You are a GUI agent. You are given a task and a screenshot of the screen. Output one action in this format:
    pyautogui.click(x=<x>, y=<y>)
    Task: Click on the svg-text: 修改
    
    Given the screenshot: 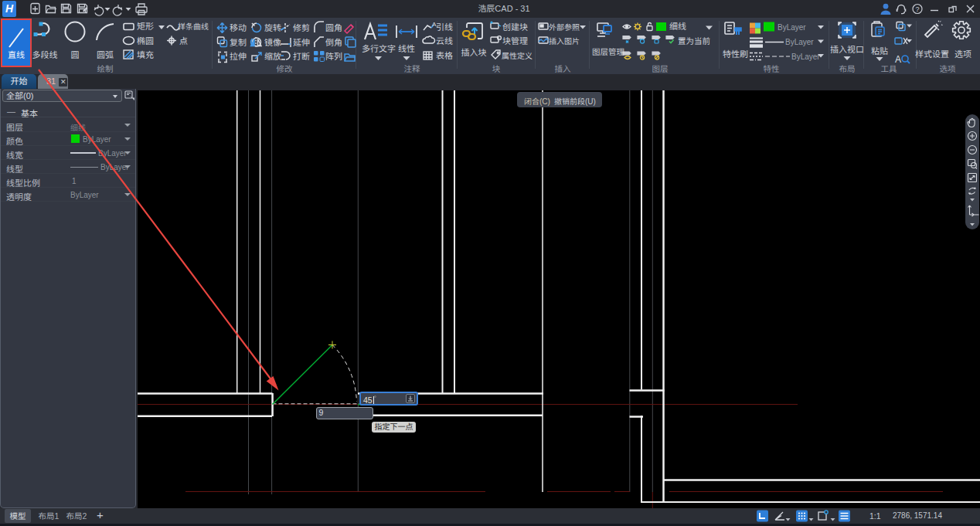 What is the action you would take?
    pyautogui.click(x=284, y=69)
    